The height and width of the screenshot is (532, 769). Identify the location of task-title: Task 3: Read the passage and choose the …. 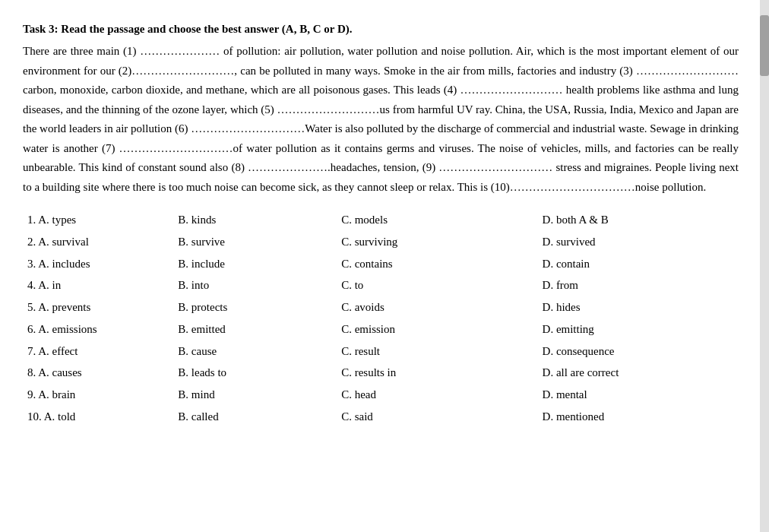
(381, 29).